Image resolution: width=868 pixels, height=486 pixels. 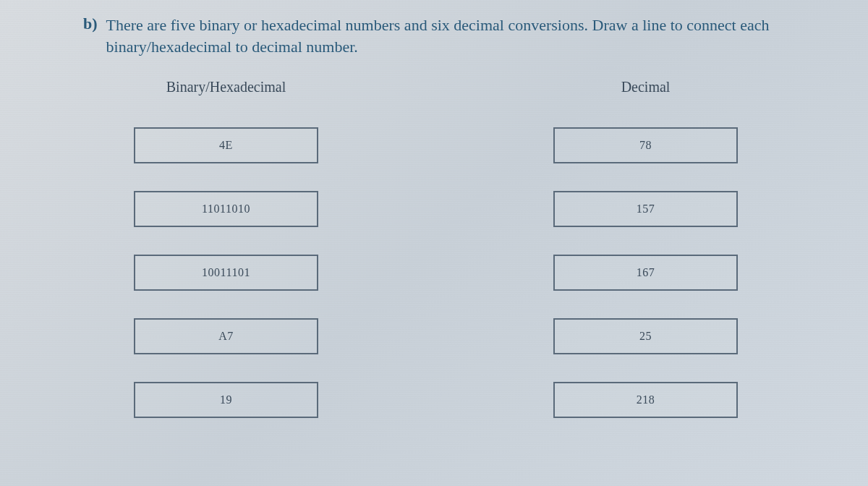 I want to click on box-value: 25, so click(x=645, y=336).